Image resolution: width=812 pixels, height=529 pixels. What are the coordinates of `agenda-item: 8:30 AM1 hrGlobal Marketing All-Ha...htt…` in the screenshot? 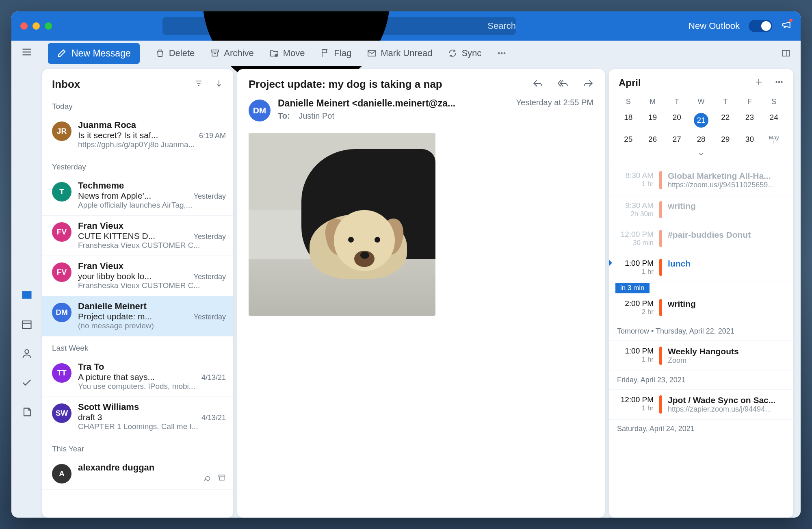 It's located at (701, 180).